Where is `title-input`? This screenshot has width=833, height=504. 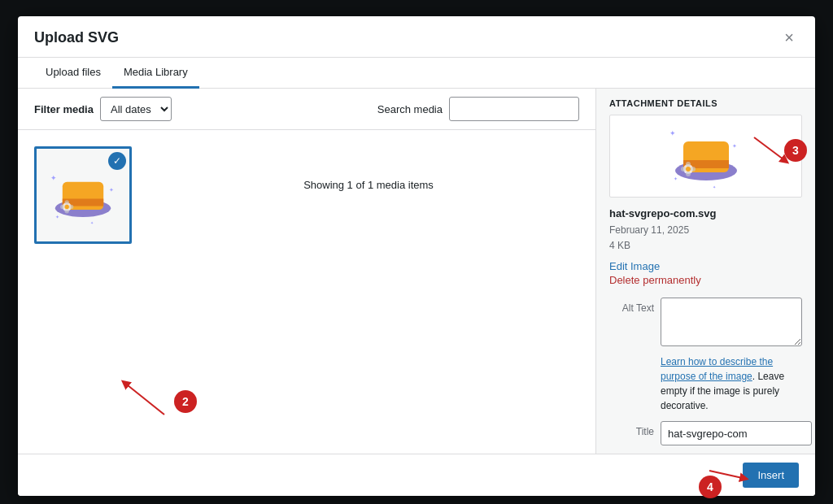 title-input is located at coordinates (736, 433).